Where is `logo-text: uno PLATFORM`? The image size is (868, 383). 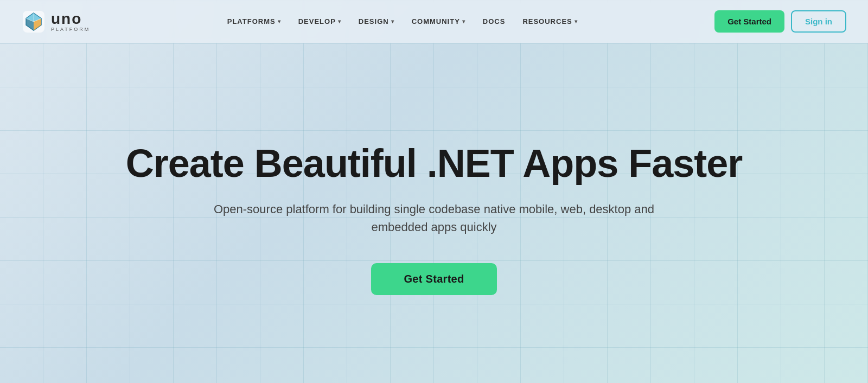
logo-text: uno PLATFORM is located at coordinates (71, 22).